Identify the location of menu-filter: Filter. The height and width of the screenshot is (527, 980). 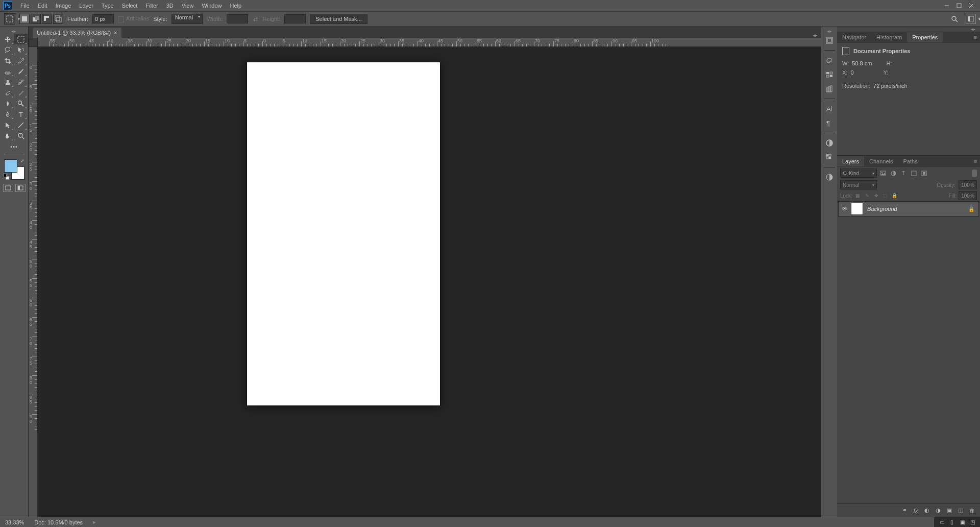
(152, 6).